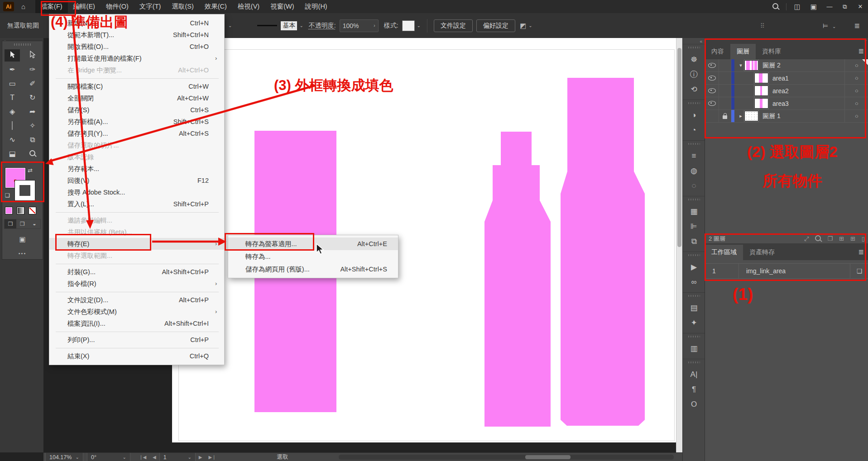 This screenshot has height=461, width=868. Describe the element at coordinates (137, 47) in the screenshot. I see `file-menu-item-3: 開啟舊檔(O)...Ctrl+O` at that location.